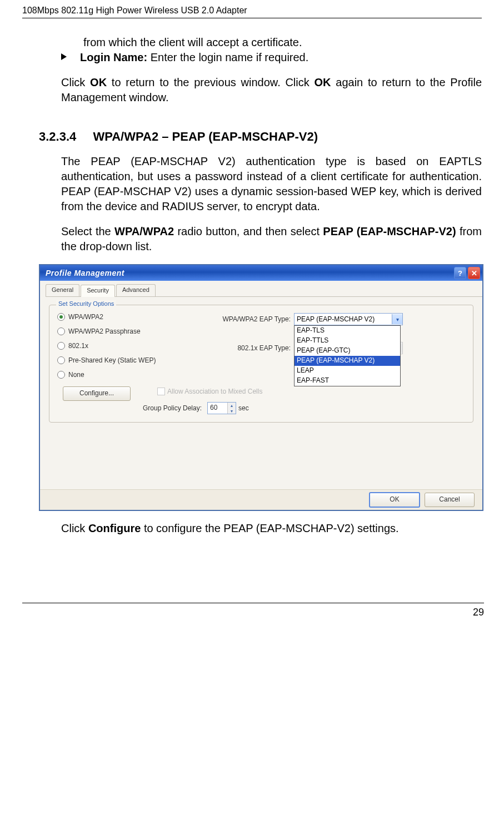 Image resolution: width=504 pixels, height=814 pixels. Describe the element at coordinates (98, 291) in the screenshot. I see `tab-security: Security` at that location.